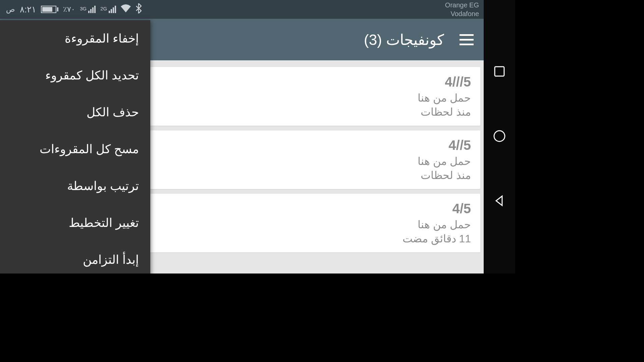 This screenshot has width=644, height=362. Describe the element at coordinates (242, 9) in the screenshot. I see `status-bar: ص ٨:٢١ ٪٧٠ 3G 2G Orange EG Vodafone` at that location.